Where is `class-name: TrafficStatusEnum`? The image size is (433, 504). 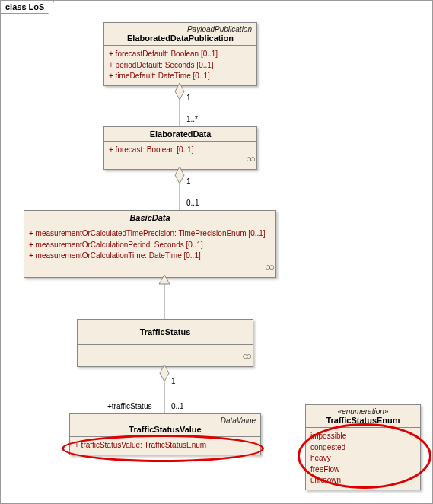 class-name: TrafficStatusEnum is located at coordinates (363, 420).